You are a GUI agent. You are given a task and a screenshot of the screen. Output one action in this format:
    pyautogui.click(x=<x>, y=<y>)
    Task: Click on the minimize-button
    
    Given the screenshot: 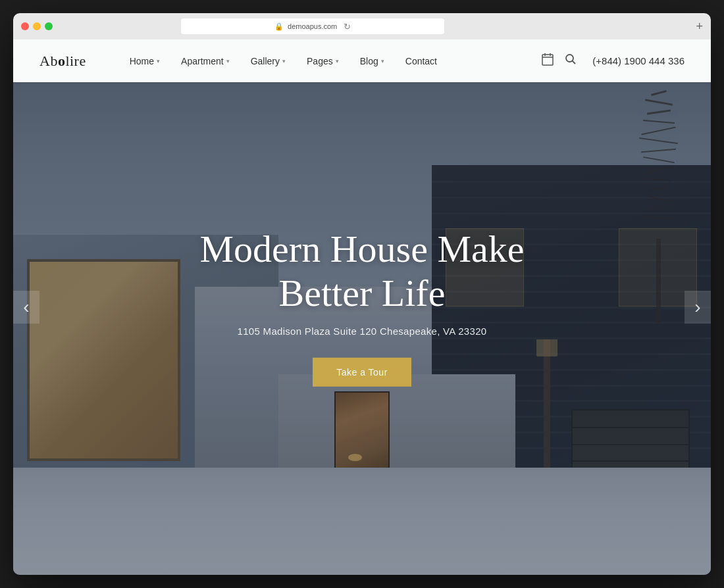 What is the action you would take?
    pyautogui.click(x=37, y=26)
    